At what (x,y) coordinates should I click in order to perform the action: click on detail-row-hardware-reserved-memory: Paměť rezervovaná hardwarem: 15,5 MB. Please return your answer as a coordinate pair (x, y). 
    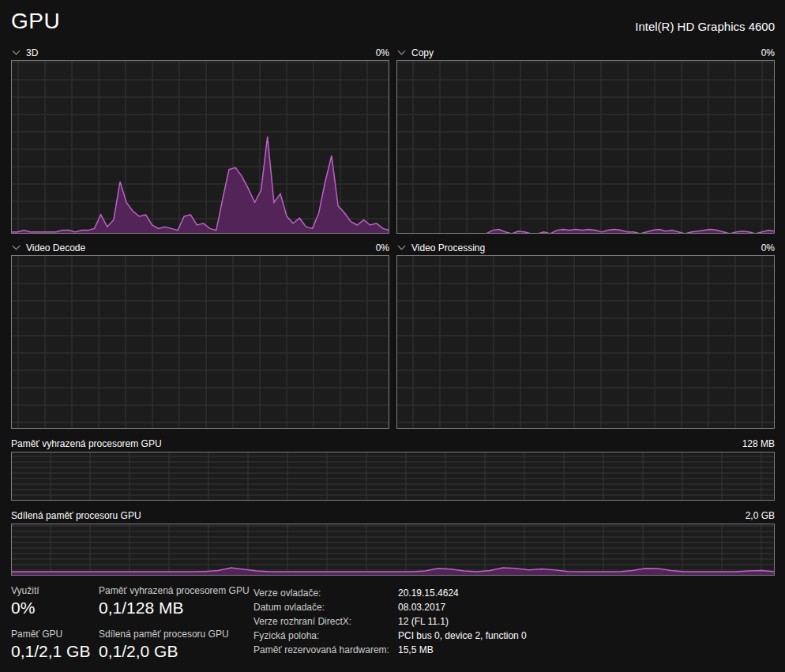
    Looking at the image, I should click on (514, 650).